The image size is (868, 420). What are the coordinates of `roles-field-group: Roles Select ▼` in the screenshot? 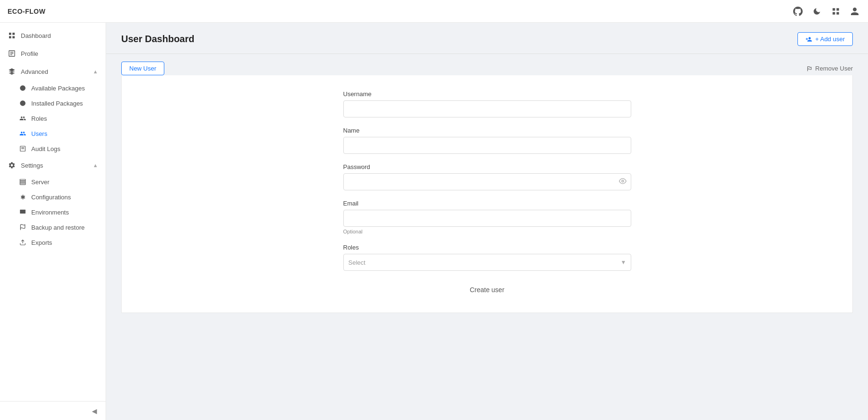 It's located at (487, 258).